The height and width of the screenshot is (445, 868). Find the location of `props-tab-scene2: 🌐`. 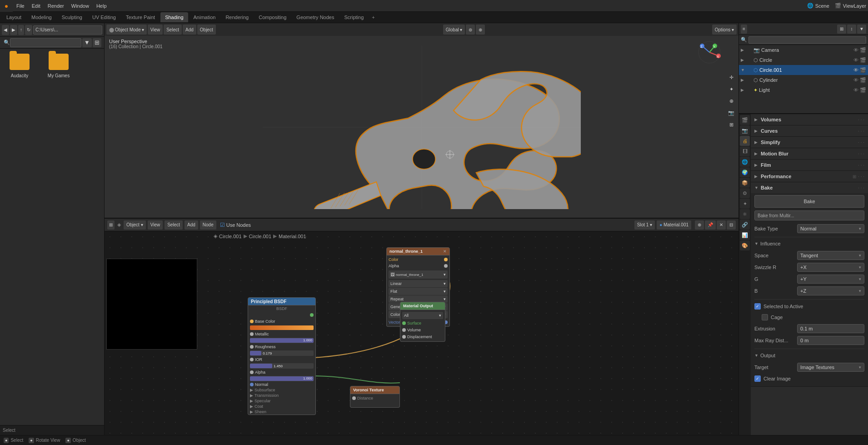

props-tab-scene2: 🌐 is located at coordinates (745, 162).